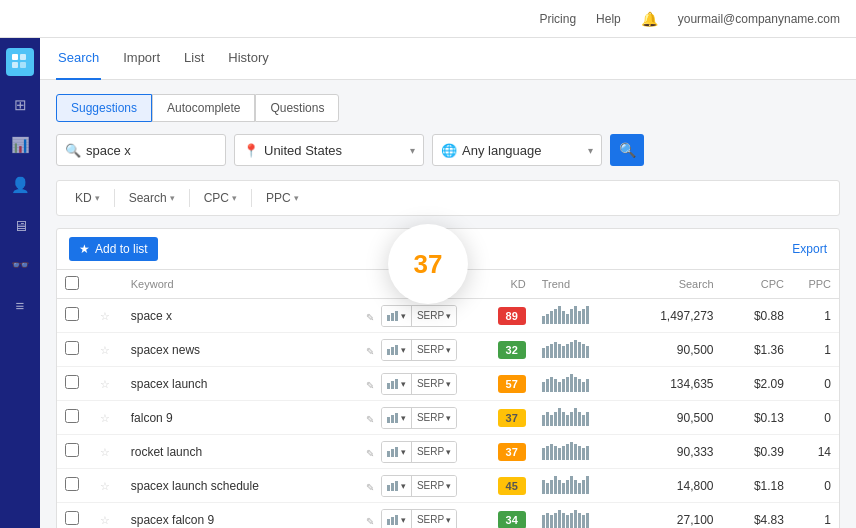  What do you see at coordinates (20, 185) in the screenshot?
I see `sidebar-icon-person: 👤` at bounding box center [20, 185].